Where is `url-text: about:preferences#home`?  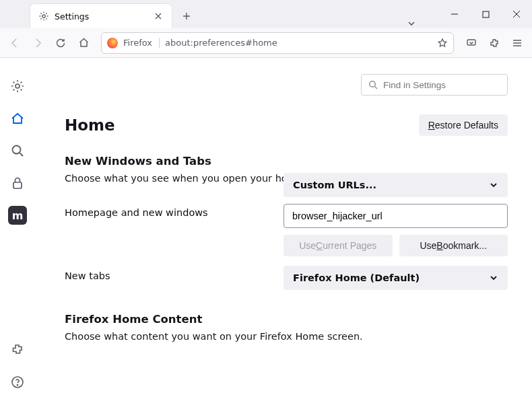 url-text: about:preferences#home is located at coordinates (298, 43).